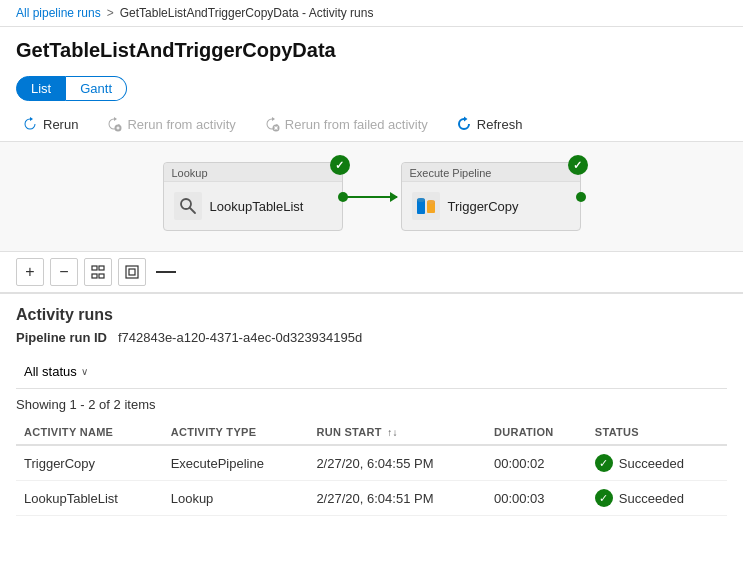  I want to click on lookup-node-name: LookupTableList, so click(257, 206).